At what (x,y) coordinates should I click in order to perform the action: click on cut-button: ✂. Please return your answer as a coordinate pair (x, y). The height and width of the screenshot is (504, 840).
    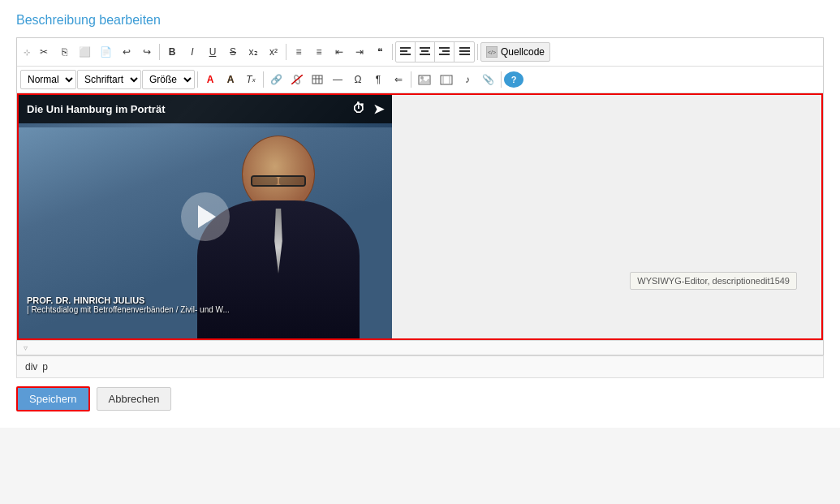
    Looking at the image, I should click on (44, 52).